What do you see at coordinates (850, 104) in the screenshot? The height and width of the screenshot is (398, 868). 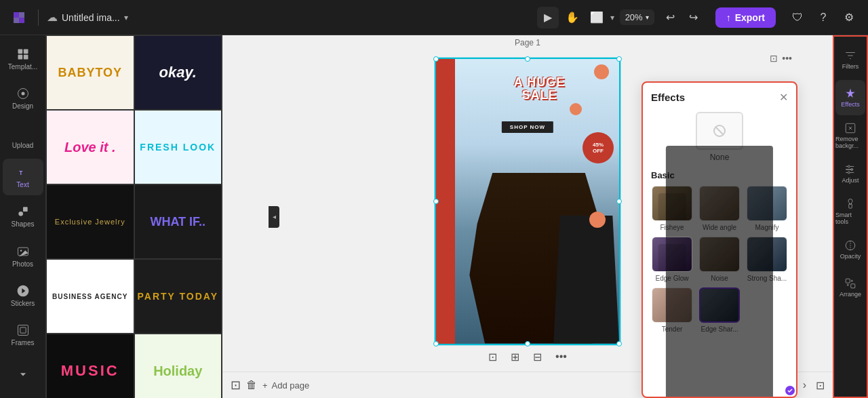 I see `right-tool-effects-label: Effects` at bounding box center [850, 104].